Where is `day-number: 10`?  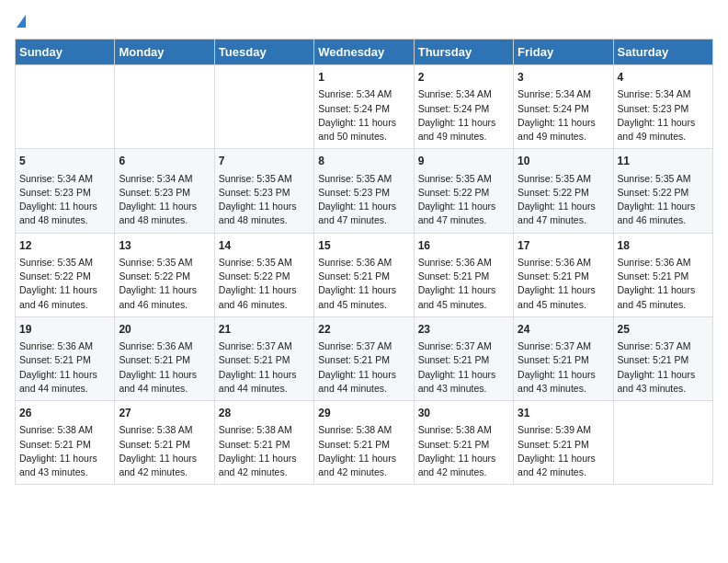 day-number: 10 is located at coordinates (563, 162).